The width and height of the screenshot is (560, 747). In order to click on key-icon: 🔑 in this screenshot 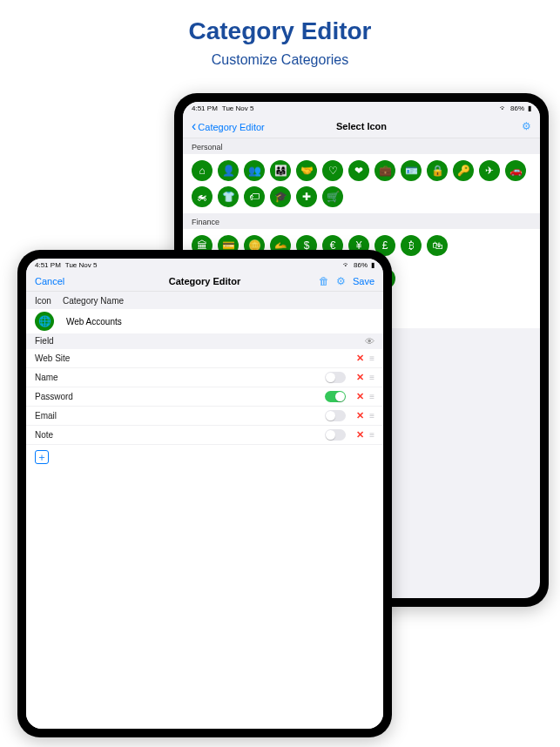, I will do `click(463, 171)`.